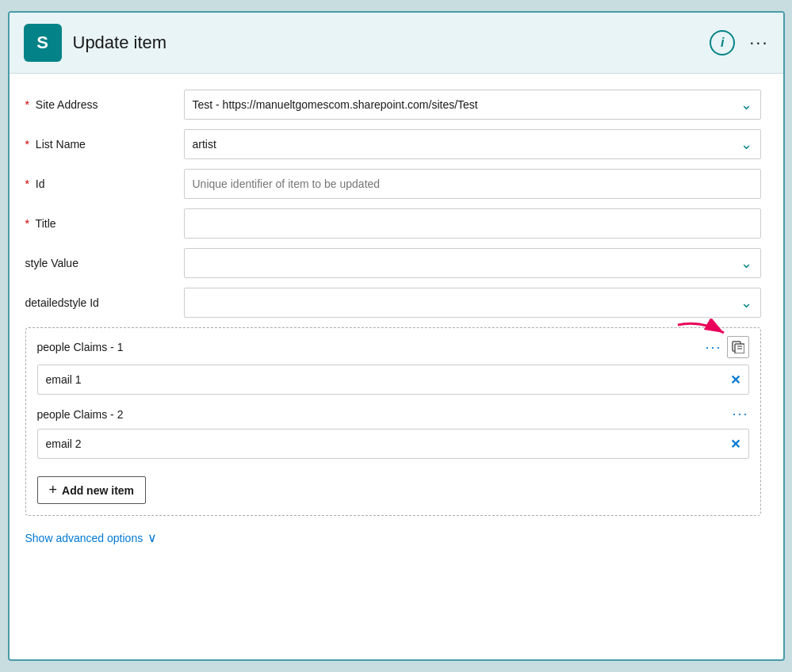 Image resolution: width=792 pixels, height=672 pixels. What do you see at coordinates (722, 43) in the screenshot?
I see `info-button: i` at bounding box center [722, 43].